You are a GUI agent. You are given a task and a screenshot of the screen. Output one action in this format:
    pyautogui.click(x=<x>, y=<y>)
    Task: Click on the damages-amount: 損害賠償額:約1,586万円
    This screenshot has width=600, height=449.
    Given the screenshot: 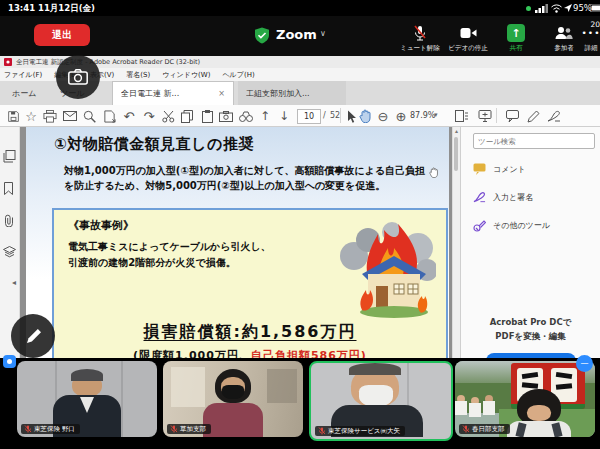 What is the action you would take?
    pyautogui.click(x=250, y=332)
    